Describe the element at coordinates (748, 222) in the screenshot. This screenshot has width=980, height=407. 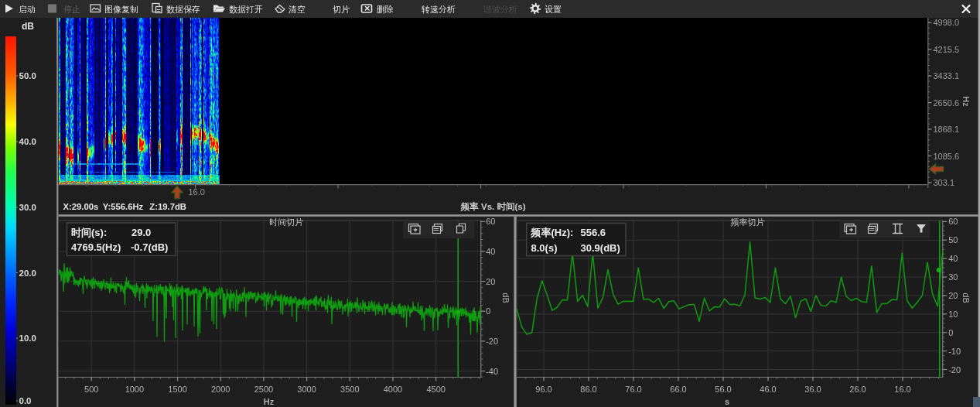
I see `svg-text: 频率切片` at that location.